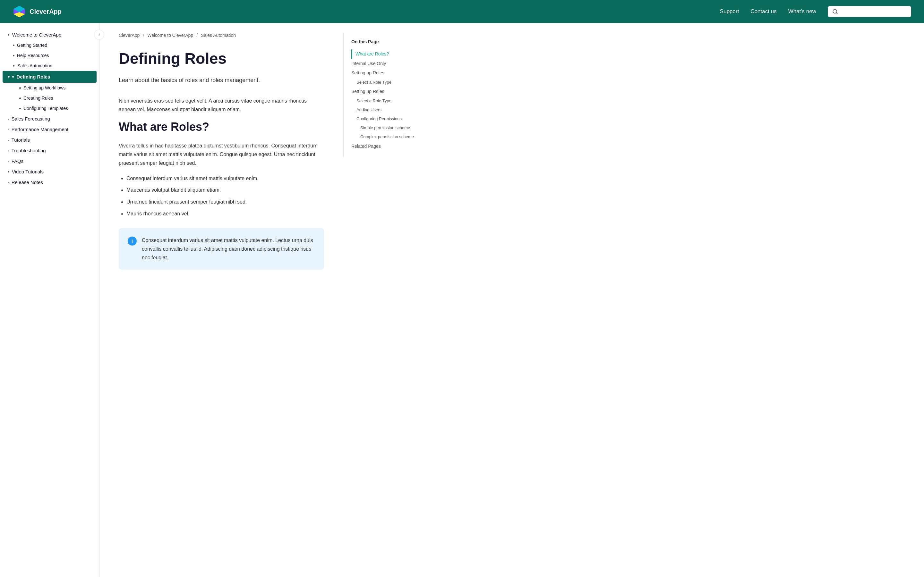 This screenshot has height=577, width=924. Describe the element at coordinates (35, 66) in the screenshot. I see `sidebar-item-label: Sales Automation` at that location.